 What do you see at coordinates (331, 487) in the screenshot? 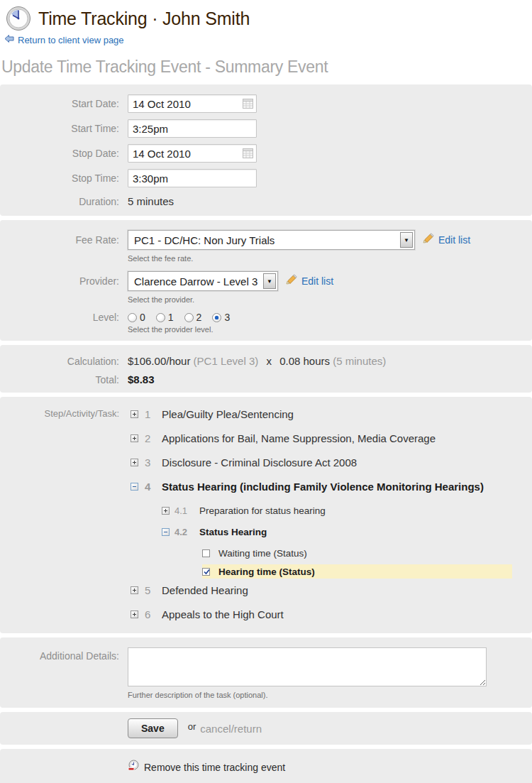
I see `task-row-4: 4 Status Hearing (including Family Viole…` at bounding box center [331, 487].